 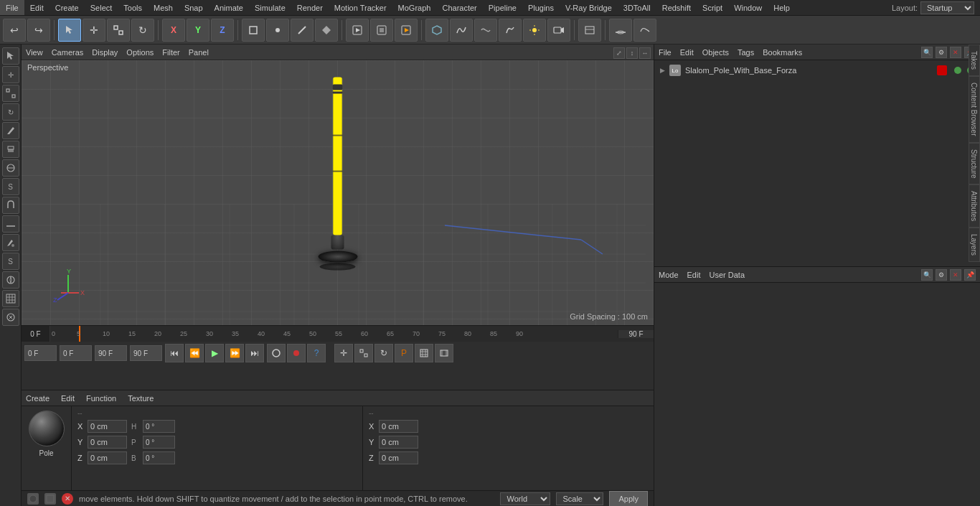 What do you see at coordinates (619, 53) in the screenshot?
I see `vp-expand-btn: ⤢` at bounding box center [619, 53].